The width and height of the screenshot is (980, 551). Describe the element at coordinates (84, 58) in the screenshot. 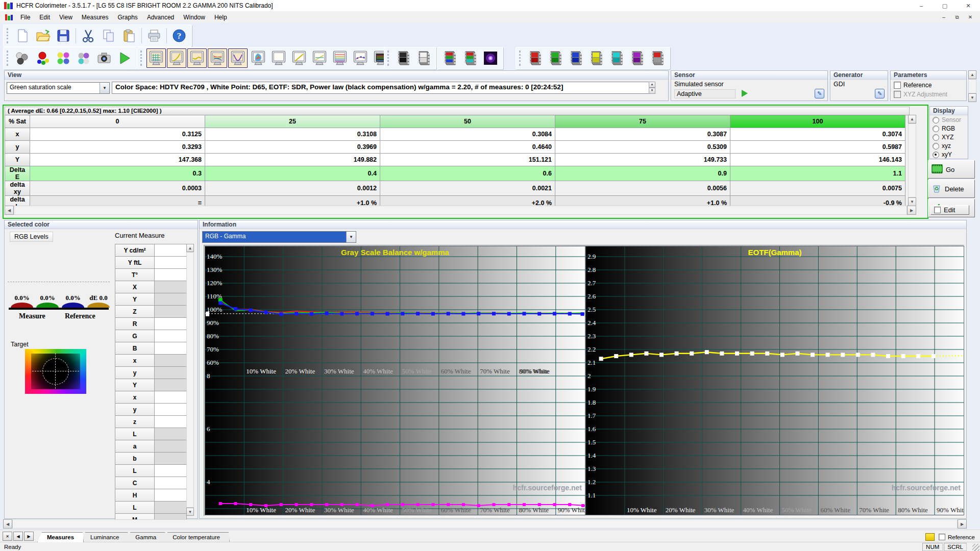

I see `continuous-measure-icon` at that location.